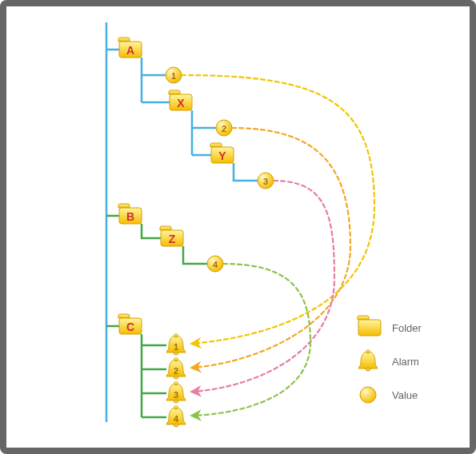 The height and width of the screenshot is (454, 476). What do you see at coordinates (130, 325) in the screenshot?
I see `folder-C: C` at bounding box center [130, 325].